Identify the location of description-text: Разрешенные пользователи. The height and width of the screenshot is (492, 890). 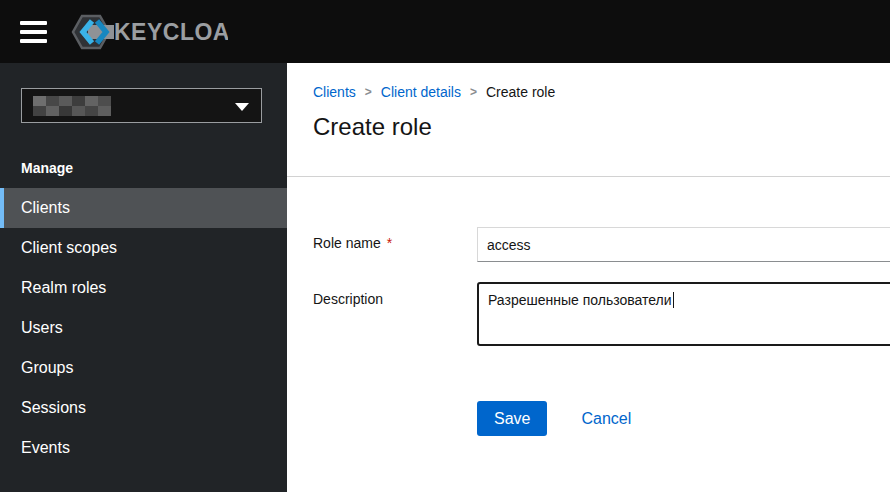
(580, 300).